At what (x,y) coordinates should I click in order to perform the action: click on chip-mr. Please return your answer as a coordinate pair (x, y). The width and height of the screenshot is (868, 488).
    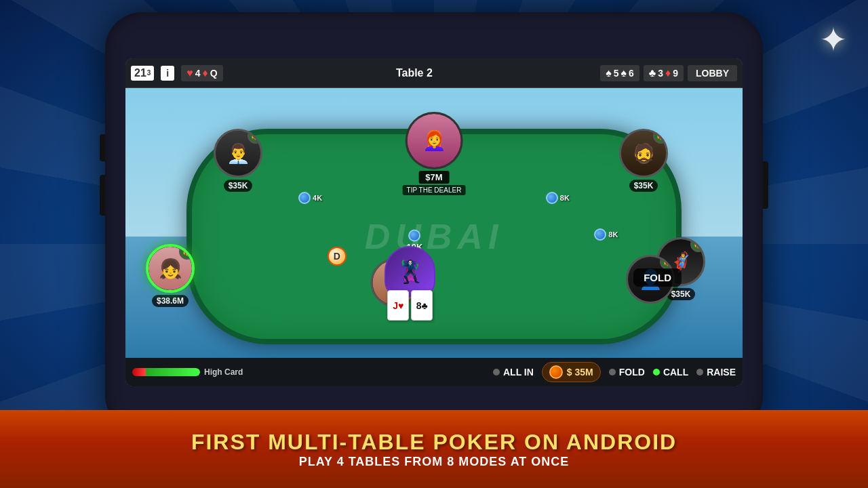
    Looking at the image, I should click on (600, 235).